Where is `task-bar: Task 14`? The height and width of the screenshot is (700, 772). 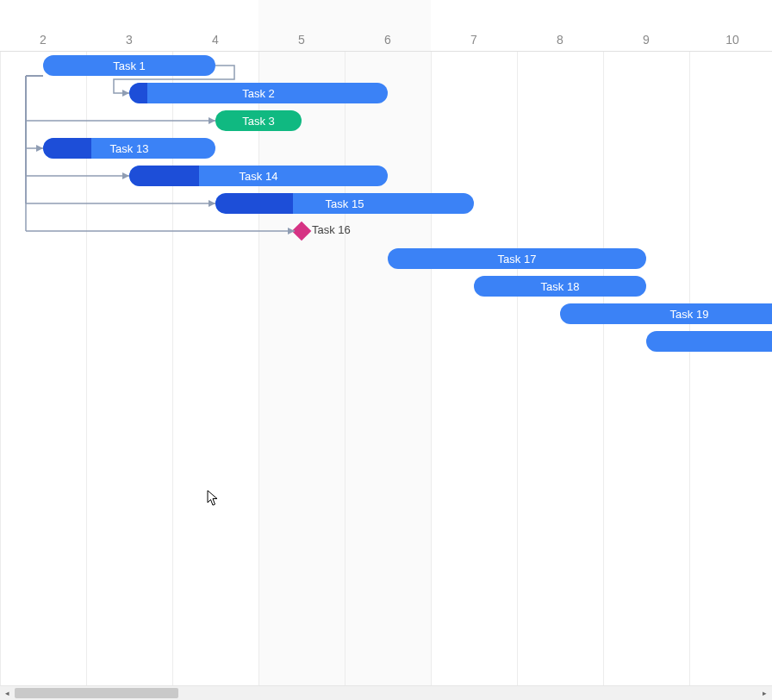 task-bar: Task 14 is located at coordinates (258, 176).